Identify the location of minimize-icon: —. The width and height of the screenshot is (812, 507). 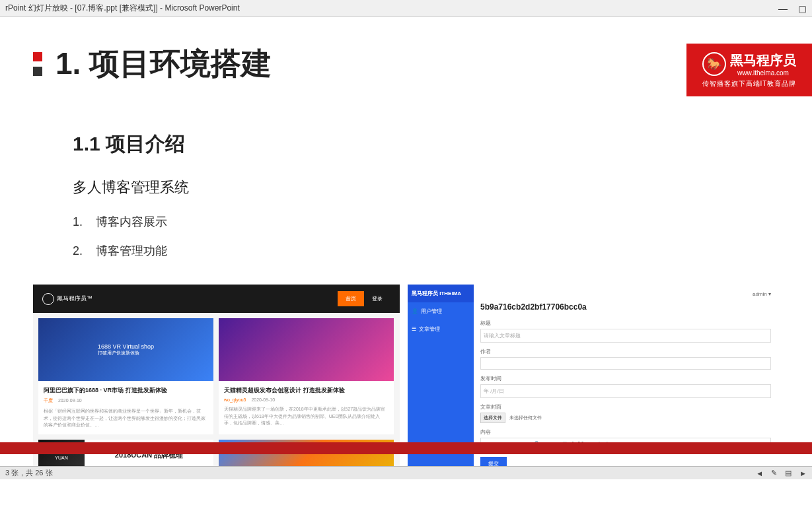
(783, 9).